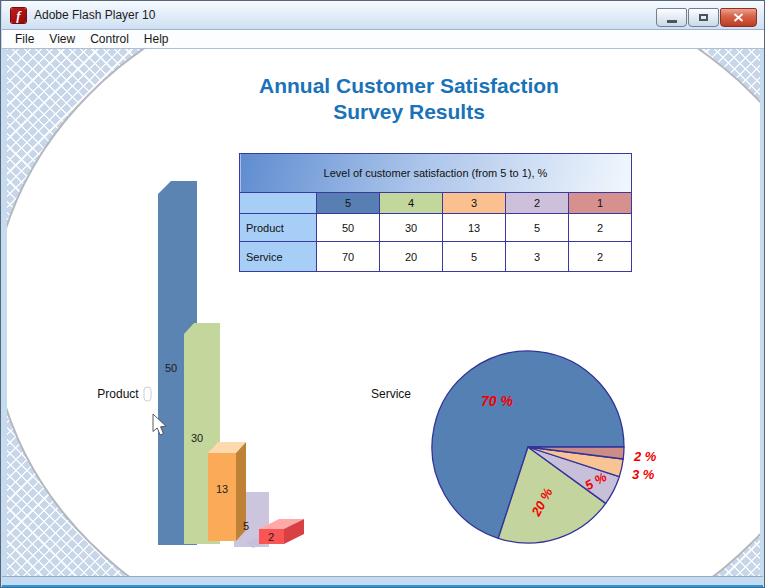  I want to click on maximize-icon, so click(704, 18).